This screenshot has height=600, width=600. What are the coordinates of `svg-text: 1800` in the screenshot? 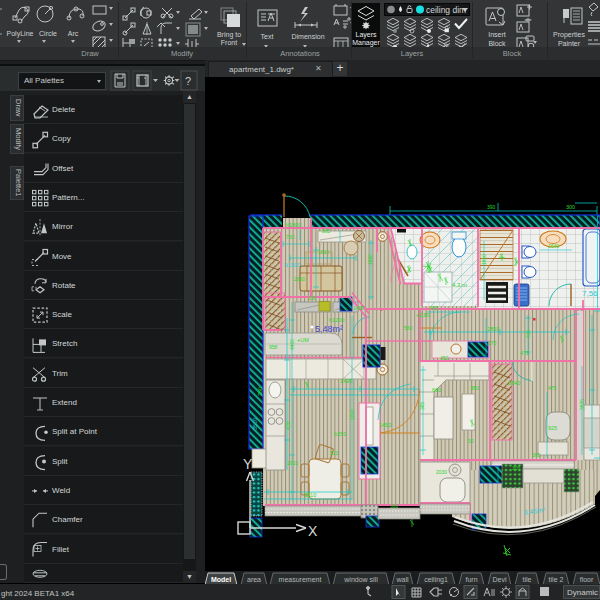 It's located at (352, 414).